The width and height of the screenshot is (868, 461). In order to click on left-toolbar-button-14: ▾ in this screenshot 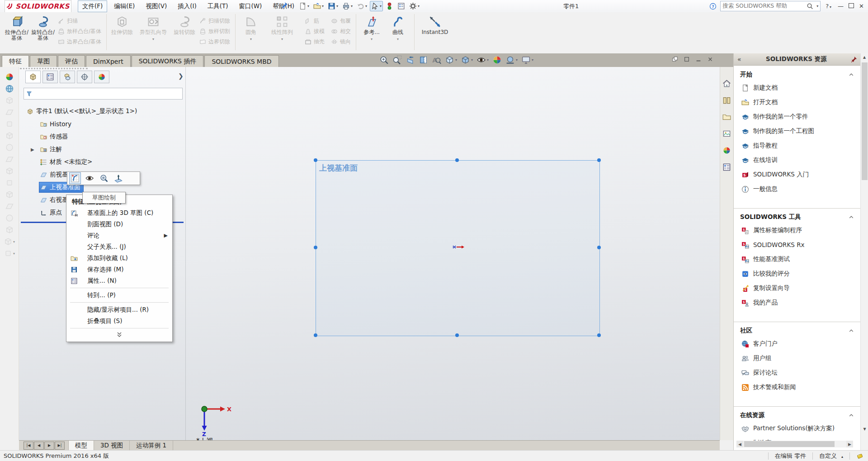, I will do `click(9, 242)`.